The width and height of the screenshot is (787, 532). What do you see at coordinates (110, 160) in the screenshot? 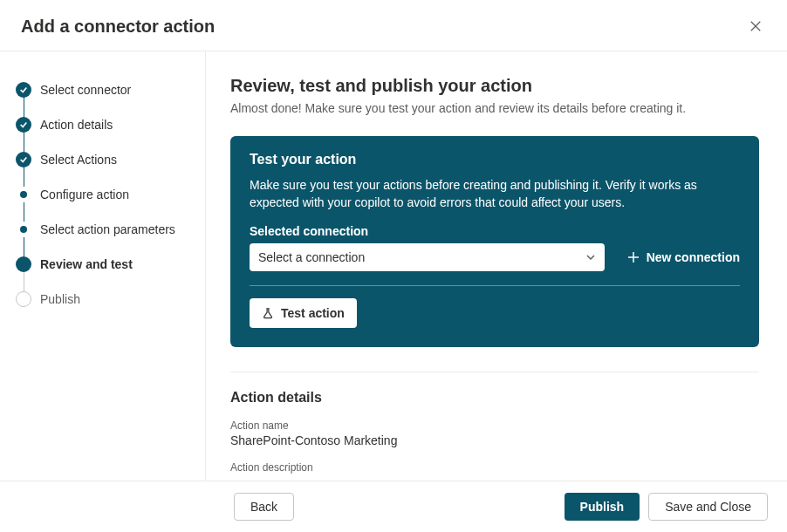
I see `step-select-actions: Select Actions` at bounding box center [110, 160].